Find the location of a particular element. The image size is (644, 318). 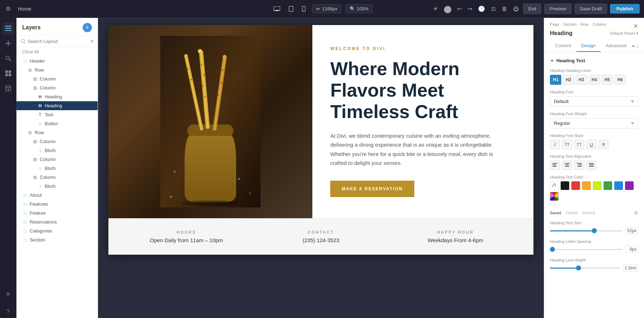

heading-text-size-slider is located at coordinates (586, 231).